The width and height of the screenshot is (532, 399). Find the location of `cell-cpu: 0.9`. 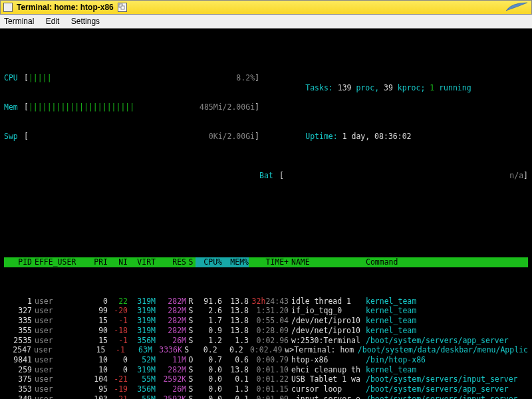

cell-cpu: 0.9 is located at coordinates (209, 331).